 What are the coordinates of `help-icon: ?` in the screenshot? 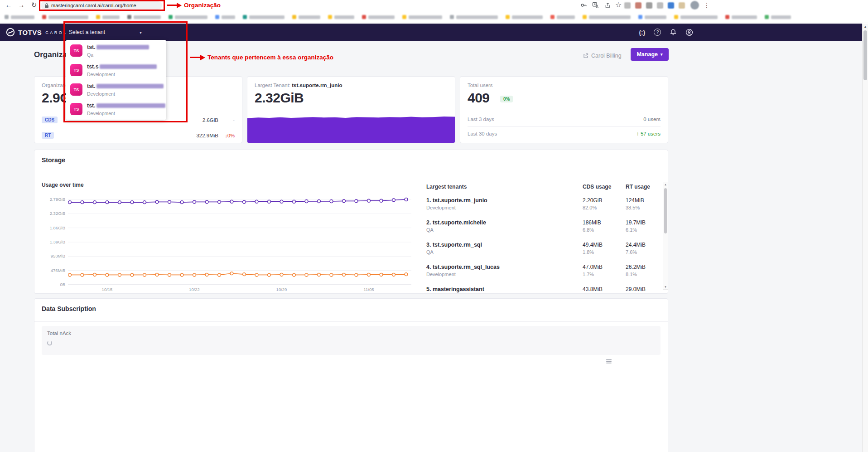 It's located at (657, 32).